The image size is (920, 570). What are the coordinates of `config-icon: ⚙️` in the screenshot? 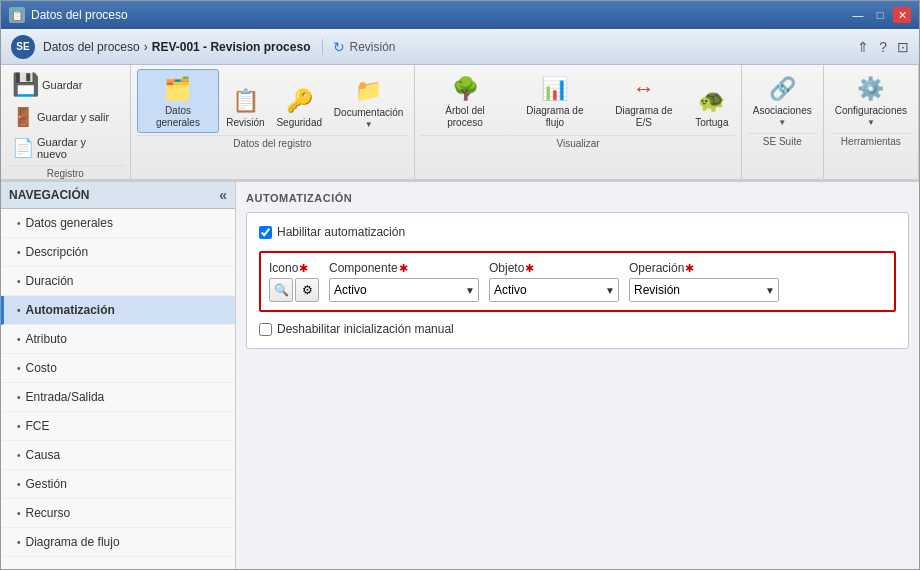 It's located at (871, 89).